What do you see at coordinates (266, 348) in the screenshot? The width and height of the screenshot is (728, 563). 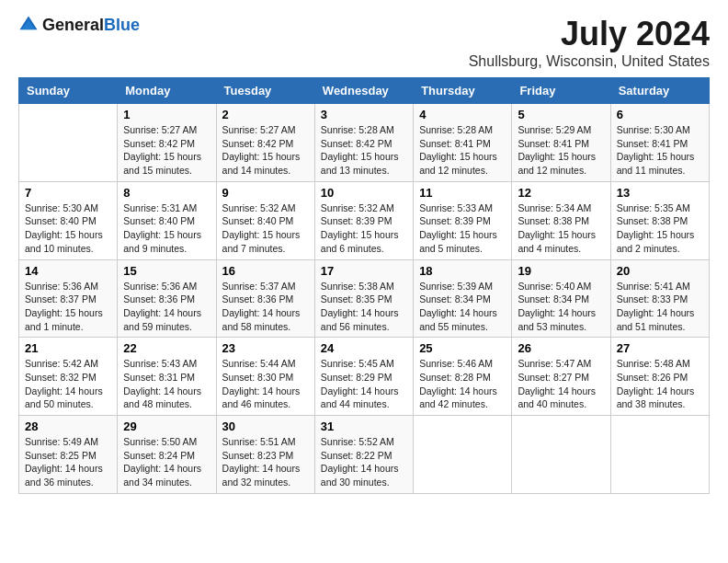 I see `day-number: 23` at bounding box center [266, 348].